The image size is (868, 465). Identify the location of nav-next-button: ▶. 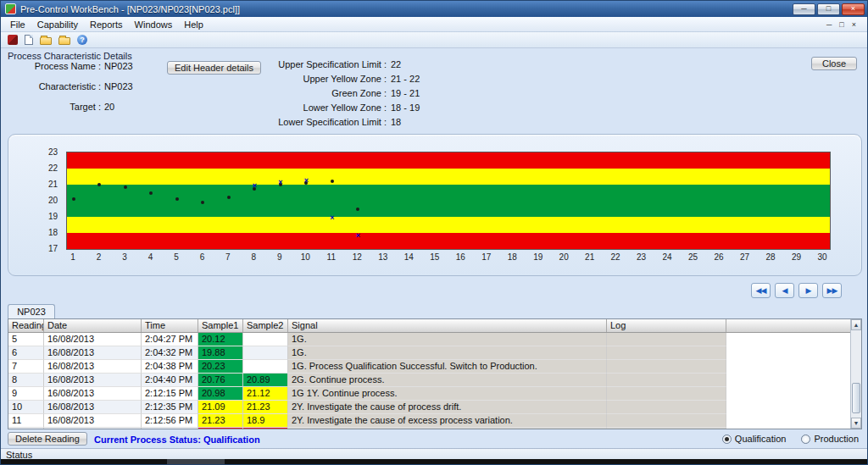
(809, 291).